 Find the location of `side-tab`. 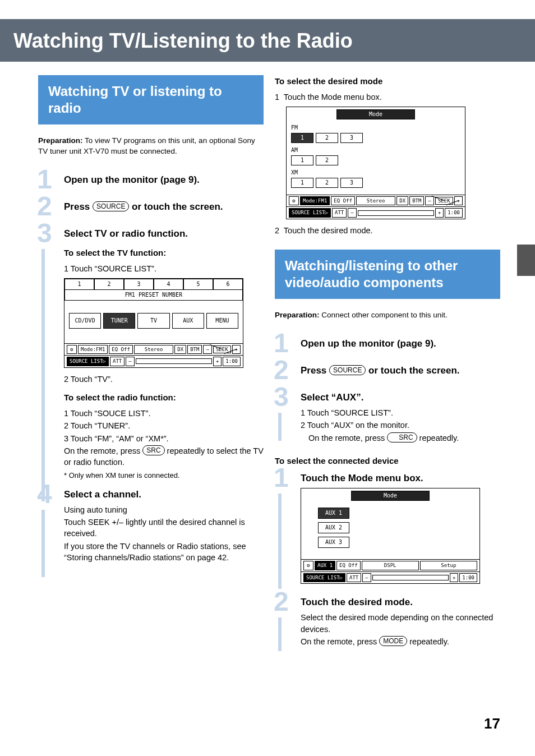

side-tab is located at coordinates (526, 260).